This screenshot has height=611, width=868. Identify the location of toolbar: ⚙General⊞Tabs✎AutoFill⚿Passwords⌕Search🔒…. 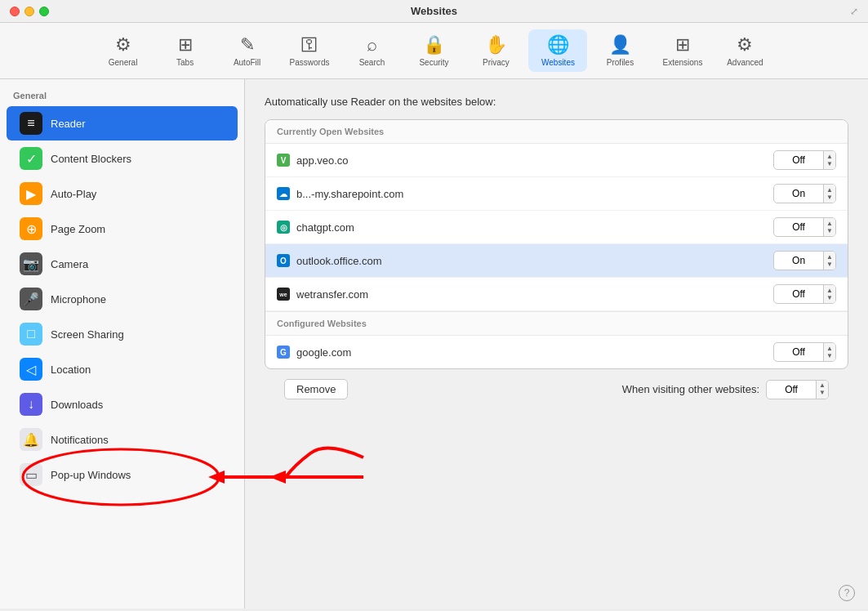
(434, 51).